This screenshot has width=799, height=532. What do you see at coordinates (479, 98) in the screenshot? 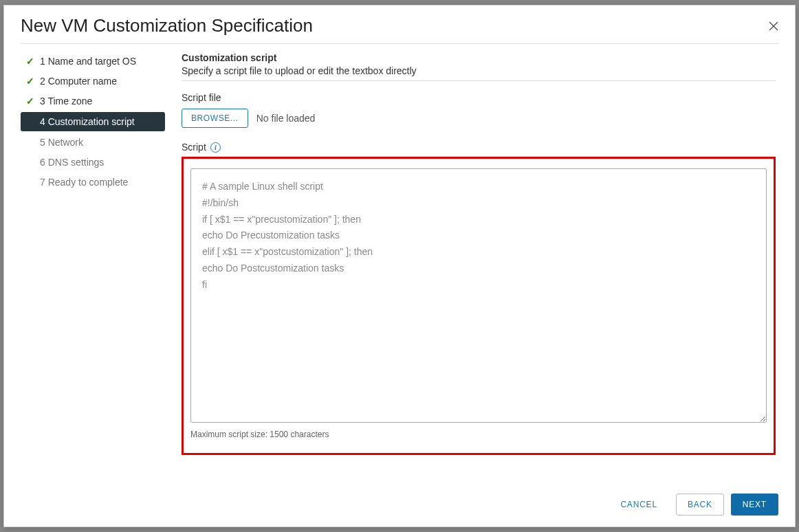
I see `script-file-label: Script file` at bounding box center [479, 98].